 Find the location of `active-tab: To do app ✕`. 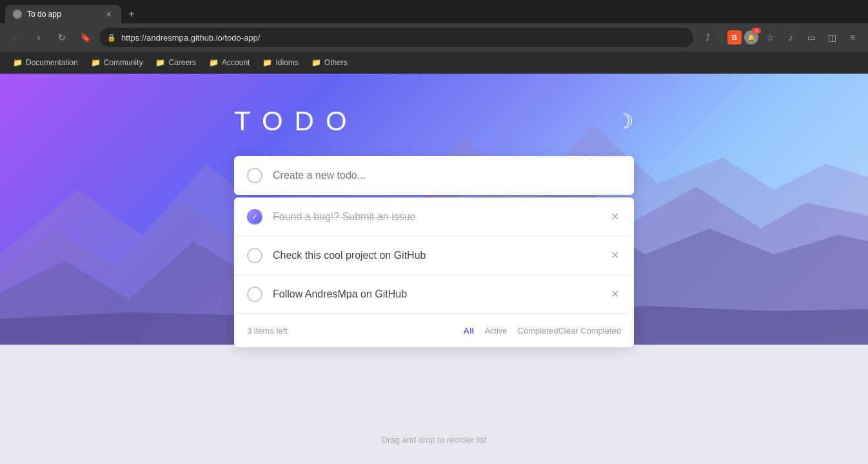

active-tab: To do app ✕ is located at coordinates (63, 14).